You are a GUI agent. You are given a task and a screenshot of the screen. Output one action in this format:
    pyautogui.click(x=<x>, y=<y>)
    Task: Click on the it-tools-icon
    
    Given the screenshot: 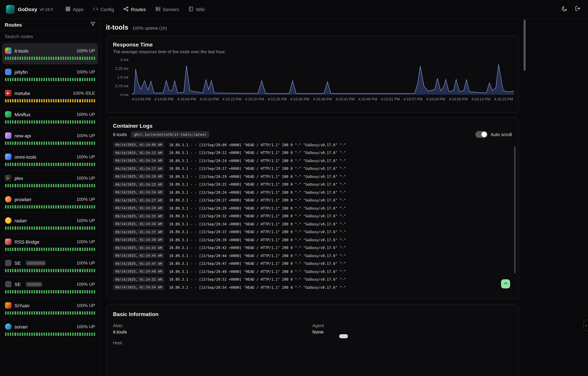 What is the action you would take?
    pyautogui.click(x=8, y=51)
    